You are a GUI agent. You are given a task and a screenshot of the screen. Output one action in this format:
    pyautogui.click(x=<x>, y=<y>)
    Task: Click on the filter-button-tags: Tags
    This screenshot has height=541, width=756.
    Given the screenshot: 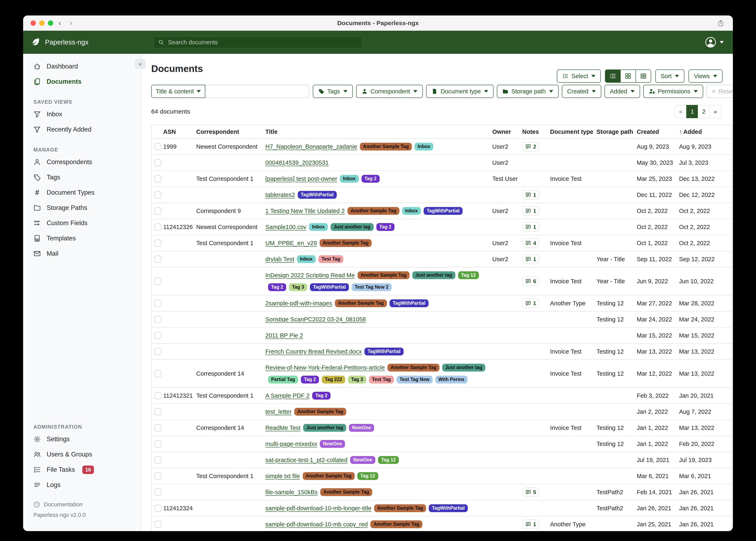 What is the action you would take?
    pyautogui.click(x=333, y=91)
    